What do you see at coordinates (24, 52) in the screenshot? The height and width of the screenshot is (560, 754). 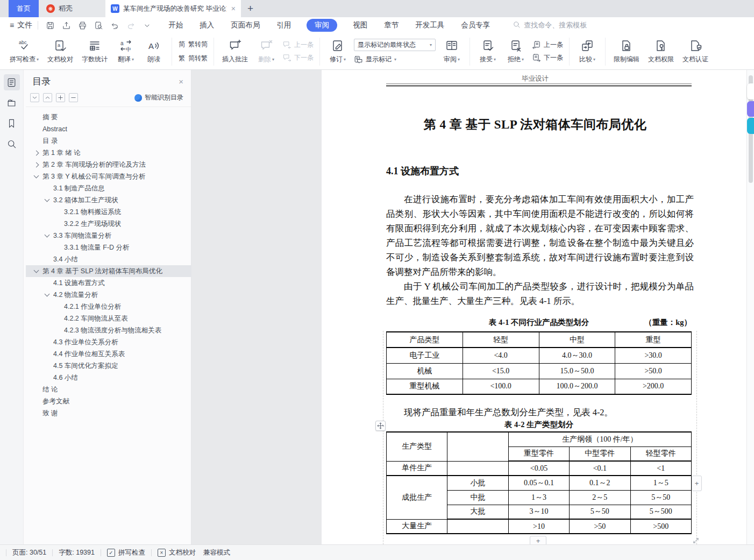 I see `spell-check-button: abc 拼写检查▾` at bounding box center [24, 52].